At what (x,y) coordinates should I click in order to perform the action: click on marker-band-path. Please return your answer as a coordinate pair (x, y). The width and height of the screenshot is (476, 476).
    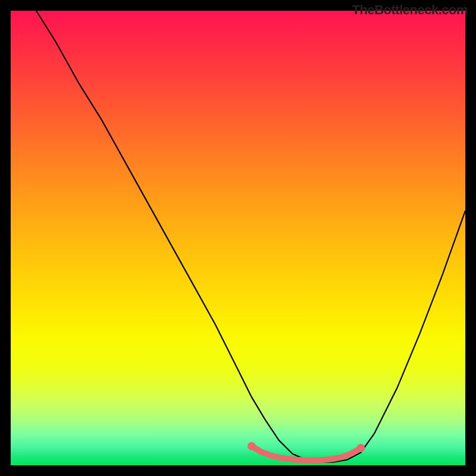
    Looking at the image, I should click on (306, 453).